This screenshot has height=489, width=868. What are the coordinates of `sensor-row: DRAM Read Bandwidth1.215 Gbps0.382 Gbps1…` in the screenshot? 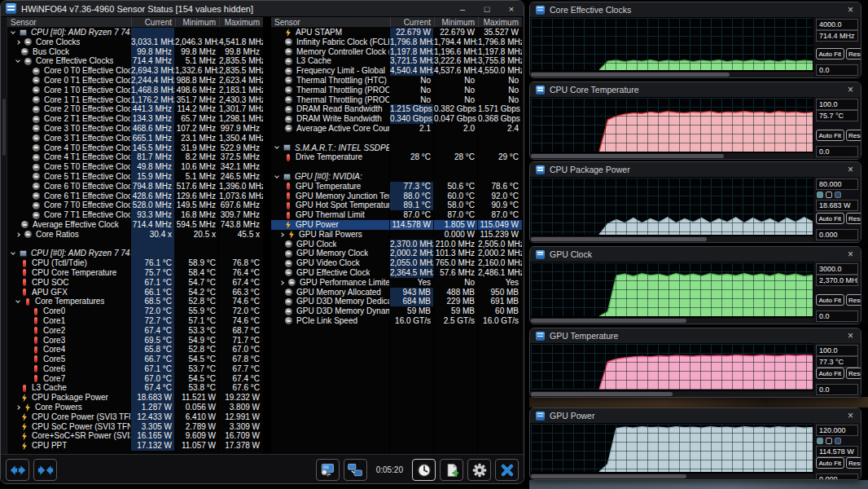 It's located at (397, 109).